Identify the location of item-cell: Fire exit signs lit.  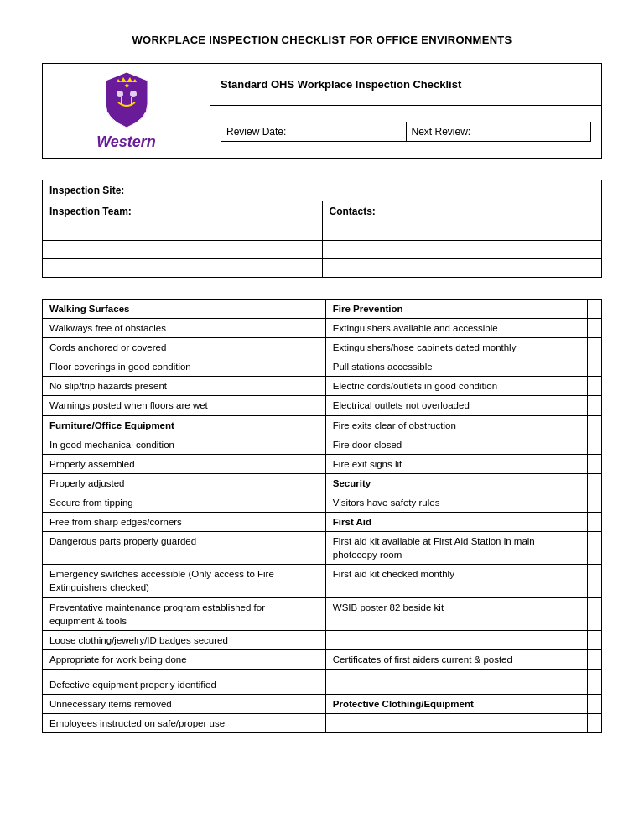
(456, 463).